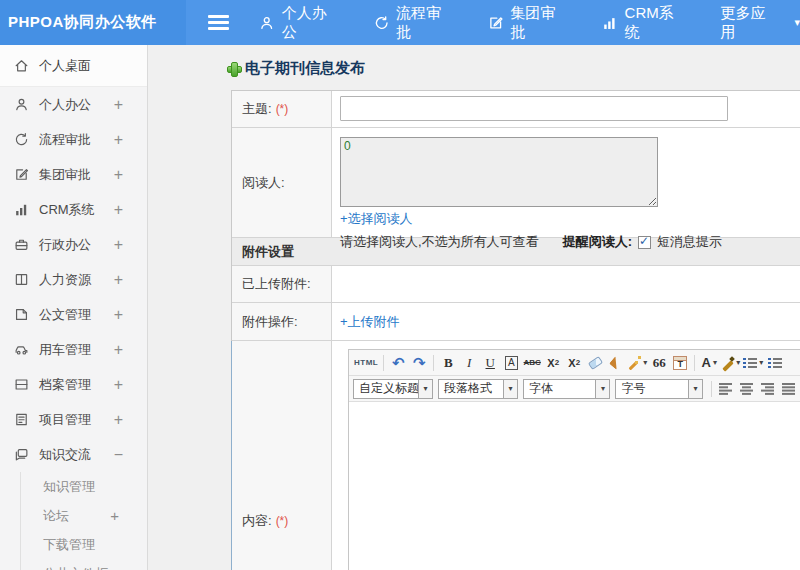 The image size is (800, 570). Describe the element at coordinates (534, 108) in the screenshot. I see `subject-input` at that location.